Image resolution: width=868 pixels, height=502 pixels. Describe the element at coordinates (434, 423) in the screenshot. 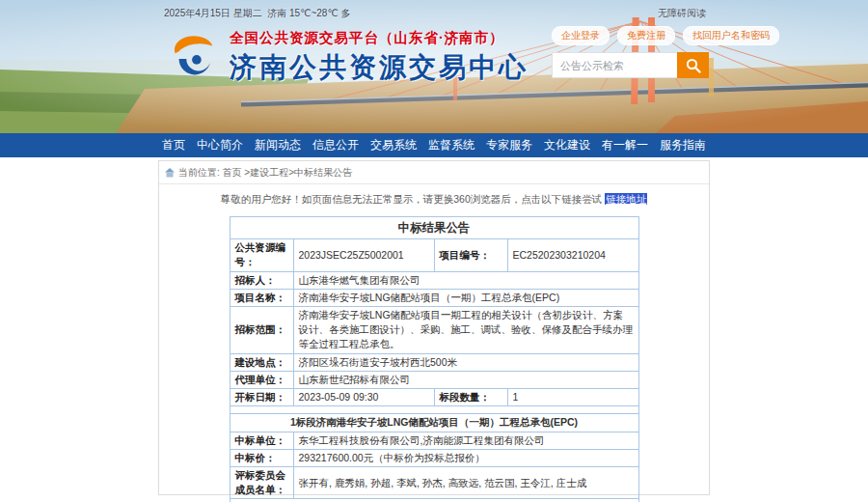

I see `section-header-row: 1标段济南港华安子坡LNG储配站项目（一期）工程总承包(EPC)` at that location.